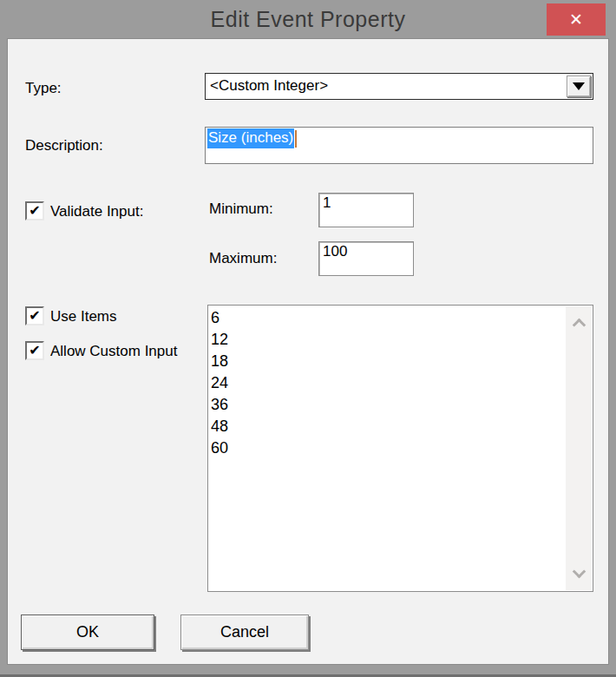 Image resolution: width=616 pixels, height=677 pixels. What do you see at coordinates (387, 427) in the screenshot?
I see `list-item: 48` at bounding box center [387, 427].